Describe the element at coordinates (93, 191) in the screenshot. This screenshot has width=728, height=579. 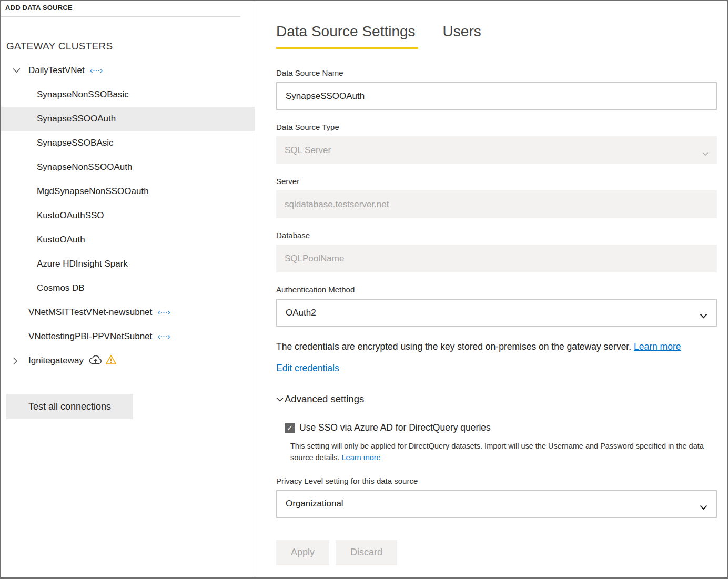
I see `datasource-label: MgdSynapseNonSSOOauth` at that location.